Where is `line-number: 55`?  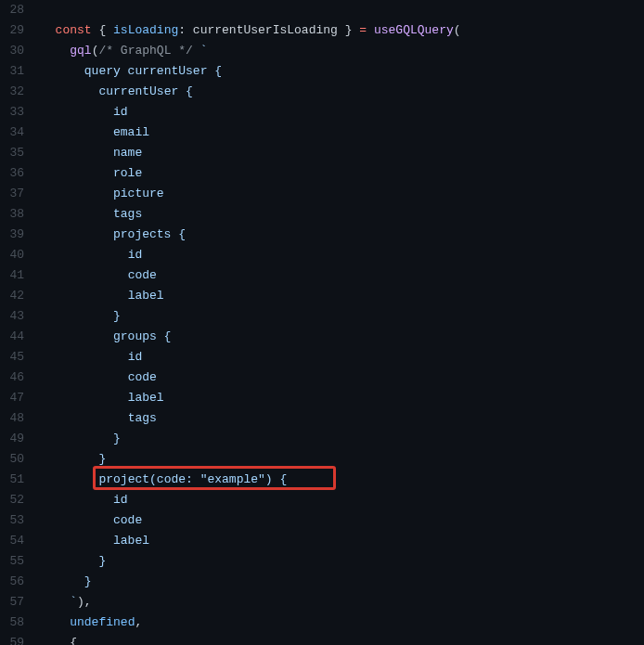 line-number: 55 is located at coordinates (20, 561).